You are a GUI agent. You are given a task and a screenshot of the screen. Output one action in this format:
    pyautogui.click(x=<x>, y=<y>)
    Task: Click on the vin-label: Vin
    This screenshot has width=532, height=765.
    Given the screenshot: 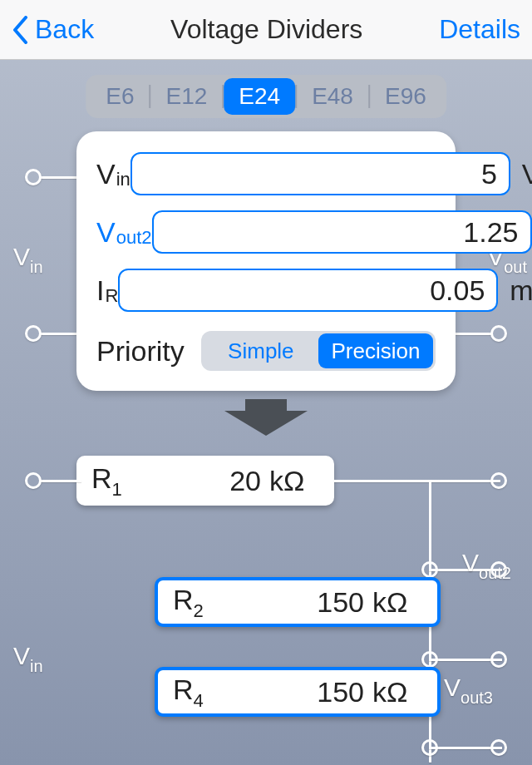 What is the action you would take?
    pyautogui.click(x=113, y=175)
    